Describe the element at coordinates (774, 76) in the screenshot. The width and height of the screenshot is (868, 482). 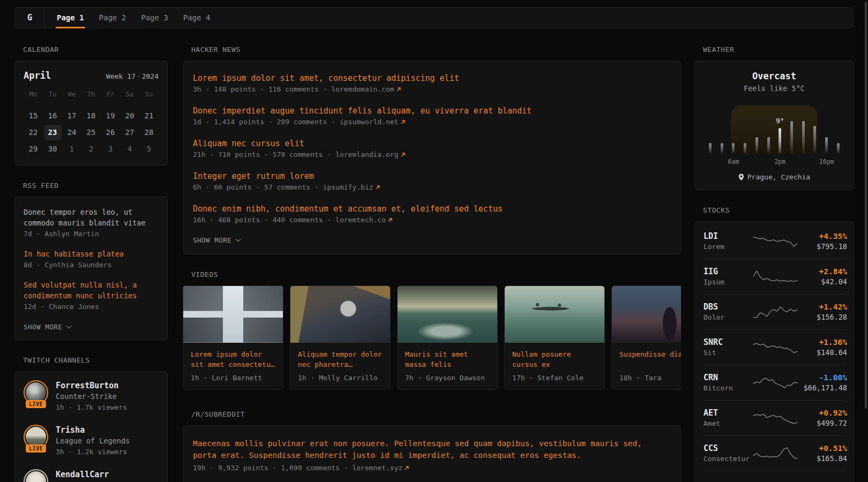
I see `weather-condition: Overcast` at that location.